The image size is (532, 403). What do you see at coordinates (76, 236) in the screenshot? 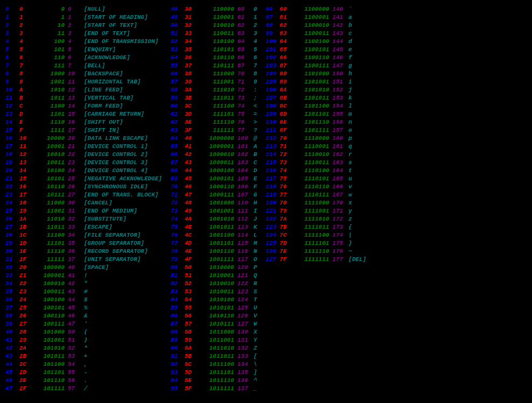
I see `octal-value: 34` at bounding box center [76, 236].